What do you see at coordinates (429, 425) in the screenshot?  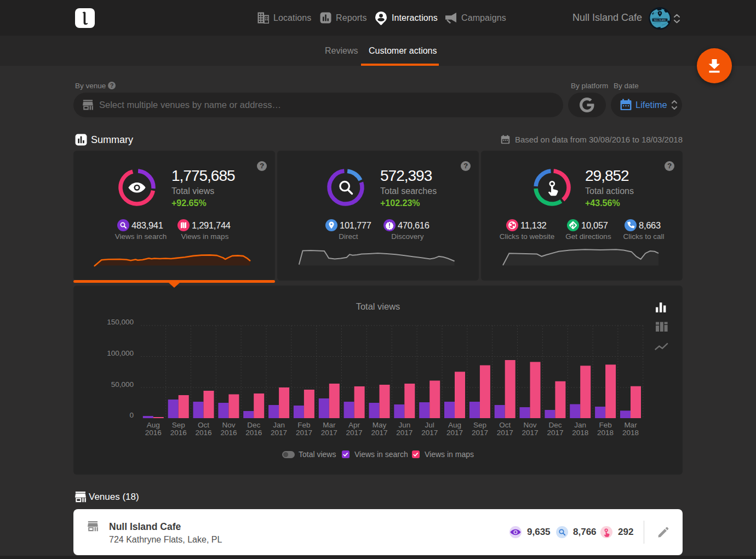 I see `svg-text: Jul` at bounding box center [429, 425].